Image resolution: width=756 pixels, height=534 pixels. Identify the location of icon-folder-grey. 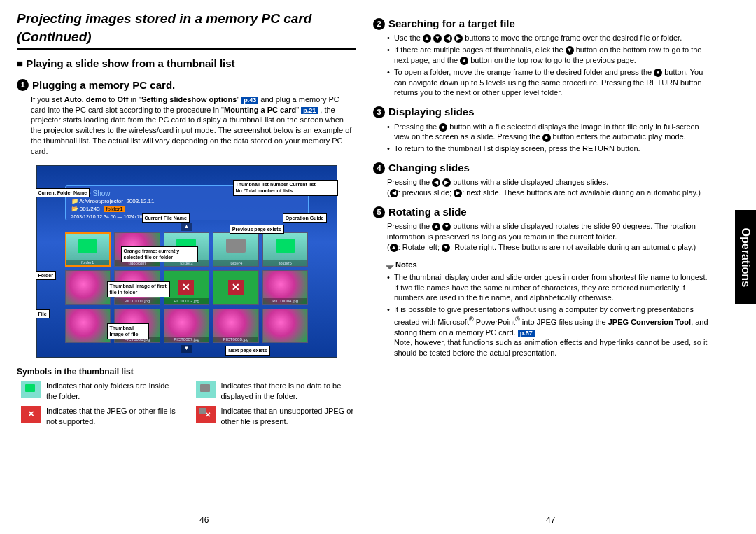
(206, 389).